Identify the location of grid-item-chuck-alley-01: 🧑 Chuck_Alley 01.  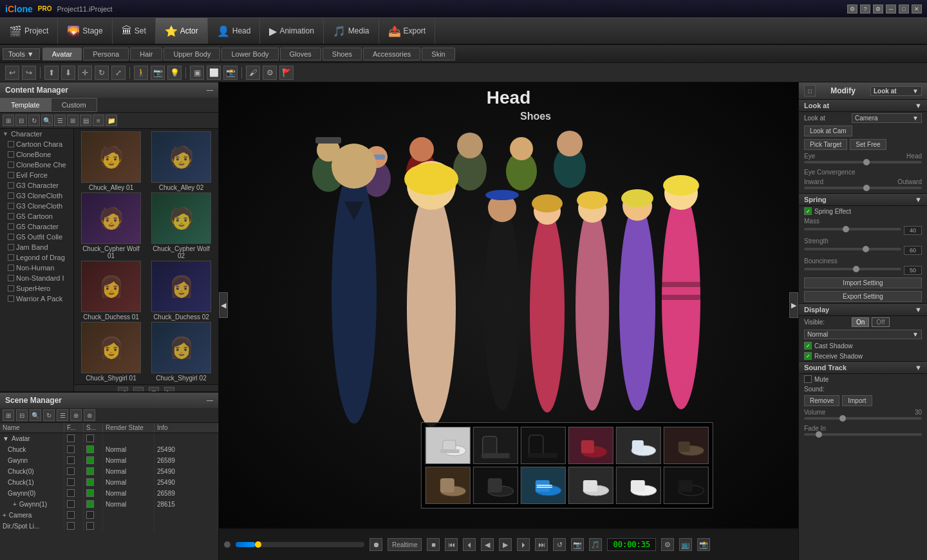
(111, 161).